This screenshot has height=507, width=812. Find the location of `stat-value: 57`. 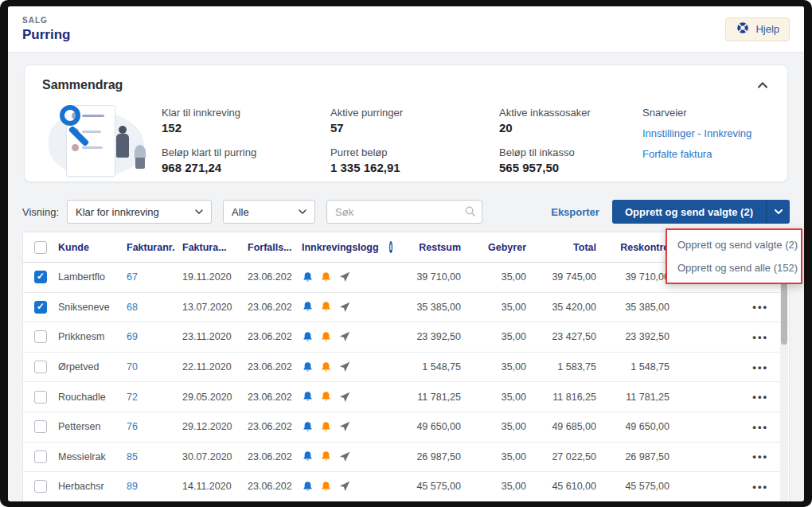

stat-value: 57 is located at coordinates (415, 127).